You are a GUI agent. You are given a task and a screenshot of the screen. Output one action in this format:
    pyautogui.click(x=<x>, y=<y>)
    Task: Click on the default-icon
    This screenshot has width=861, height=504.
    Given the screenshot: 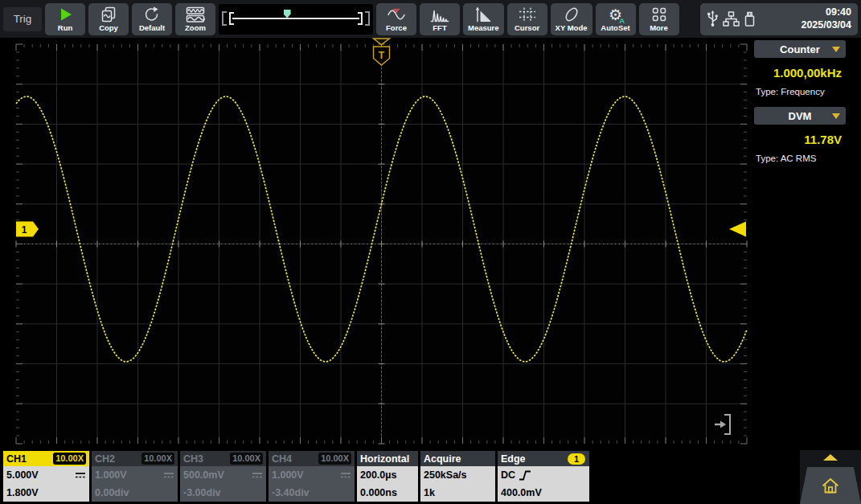 What is the action you would take?
    pyautogui.click(x=152, y=14)
    